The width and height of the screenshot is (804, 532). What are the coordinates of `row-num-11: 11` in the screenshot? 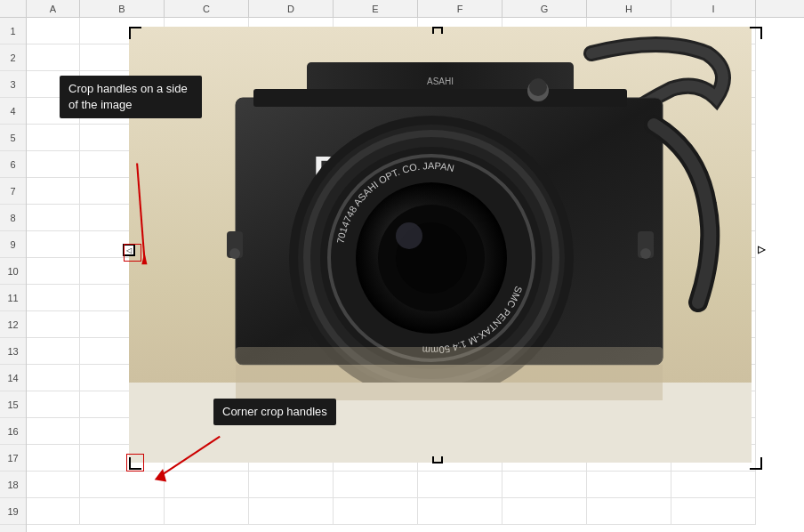 It's located at (12, 298).